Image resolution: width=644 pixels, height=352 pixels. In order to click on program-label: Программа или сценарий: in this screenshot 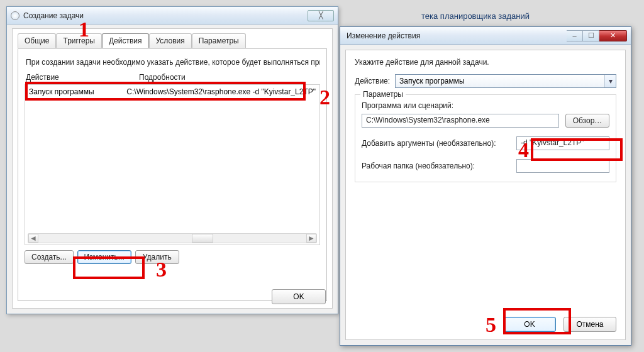, I will do `click(486, 106)`.